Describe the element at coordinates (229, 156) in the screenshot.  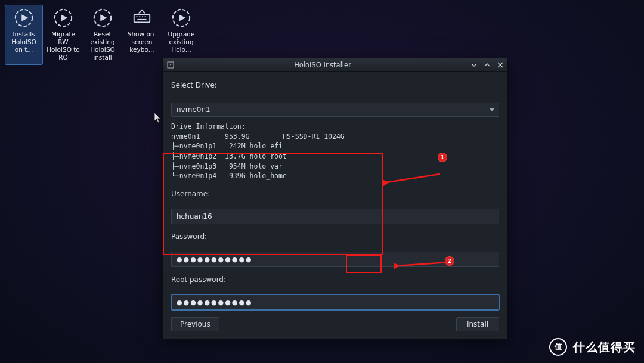
I see `drive-info-line: ├─nvme0n1p2 13.7G holo_root` at that location.